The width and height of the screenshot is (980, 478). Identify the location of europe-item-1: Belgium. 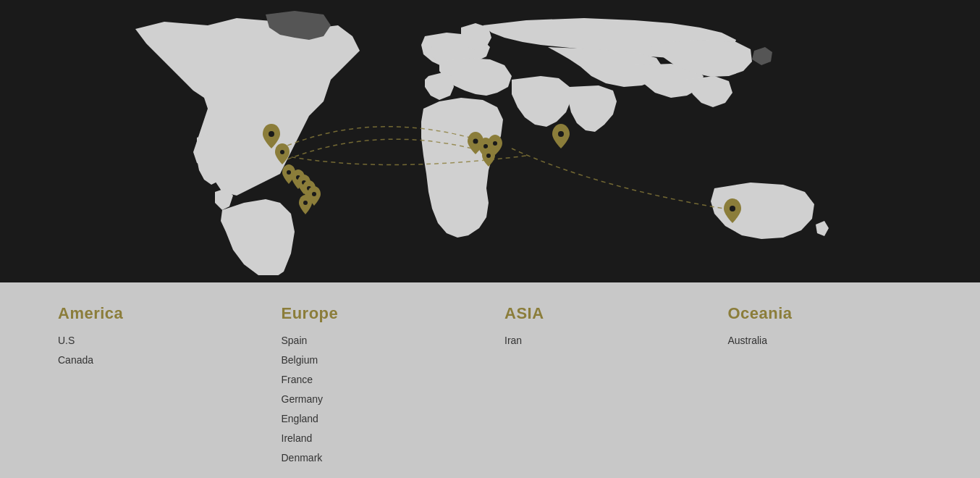
(379, 361).